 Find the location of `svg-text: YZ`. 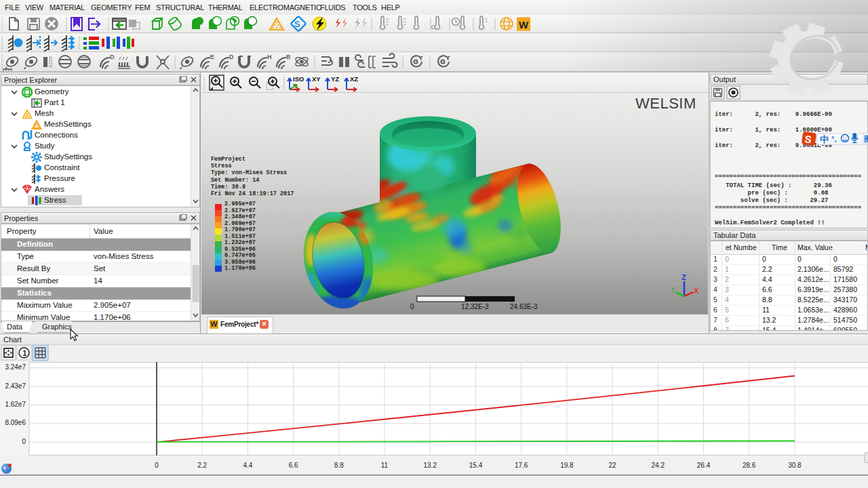

svg-text: YZ is located at coordinates (335, 79).